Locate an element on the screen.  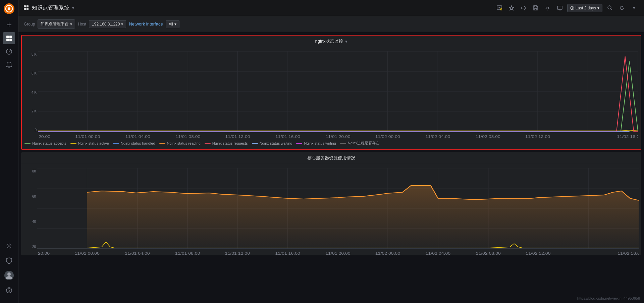
sidebar-bottom is located at coordinates (9, 270).